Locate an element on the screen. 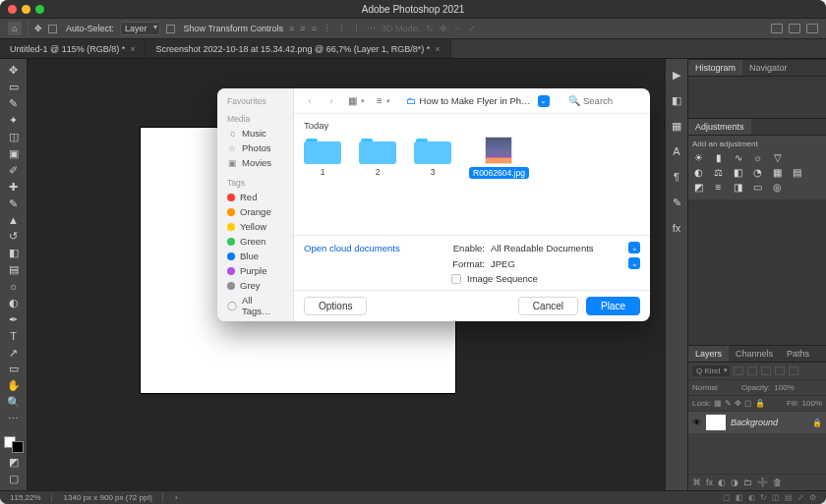 The width and height of the screenshot is (826, 504). cancel-button: Cancel is located at coordinates (549, 307).